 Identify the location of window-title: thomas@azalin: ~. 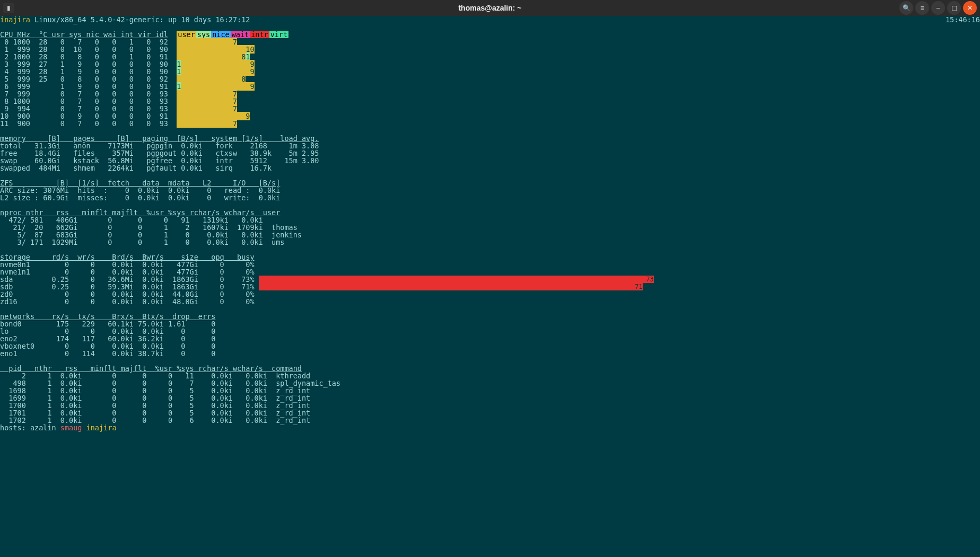
(490, 8).